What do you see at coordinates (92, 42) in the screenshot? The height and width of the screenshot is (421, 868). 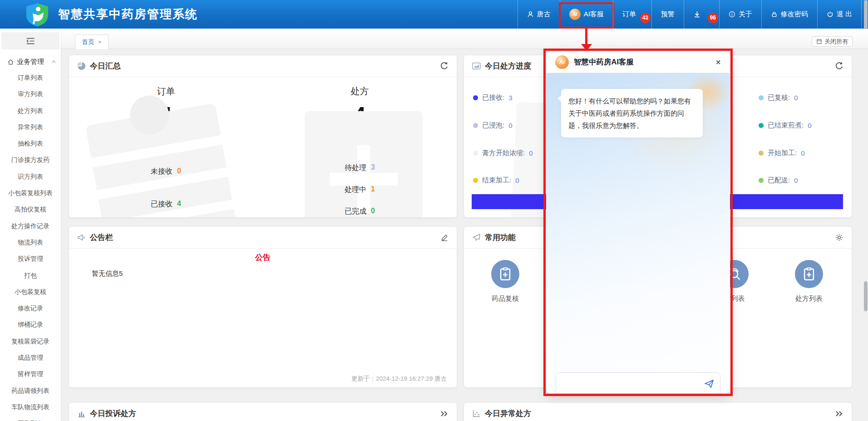 I see `tab-home: 首页 ×` at bounding box center [92, 42].